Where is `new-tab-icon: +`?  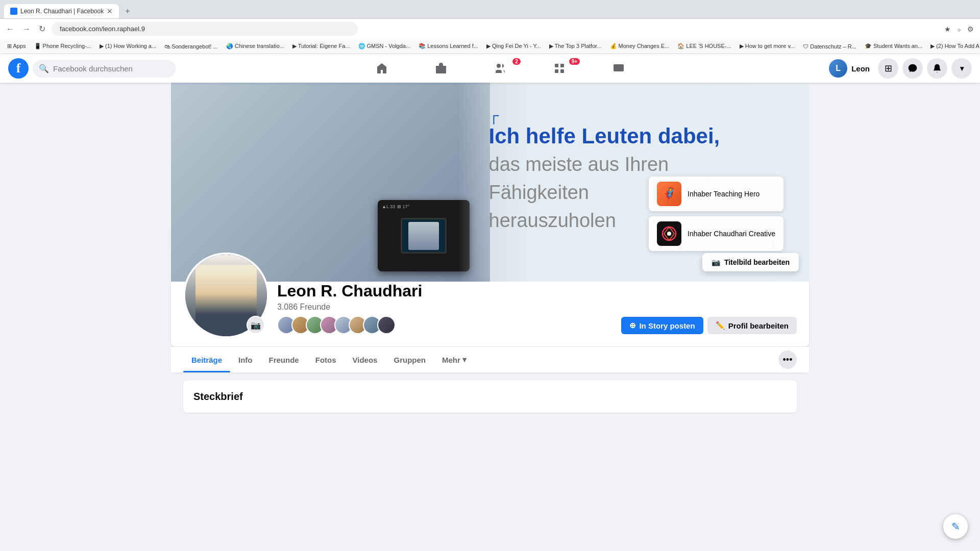
new-tab-icon: + is located at coordinates (128, 11).